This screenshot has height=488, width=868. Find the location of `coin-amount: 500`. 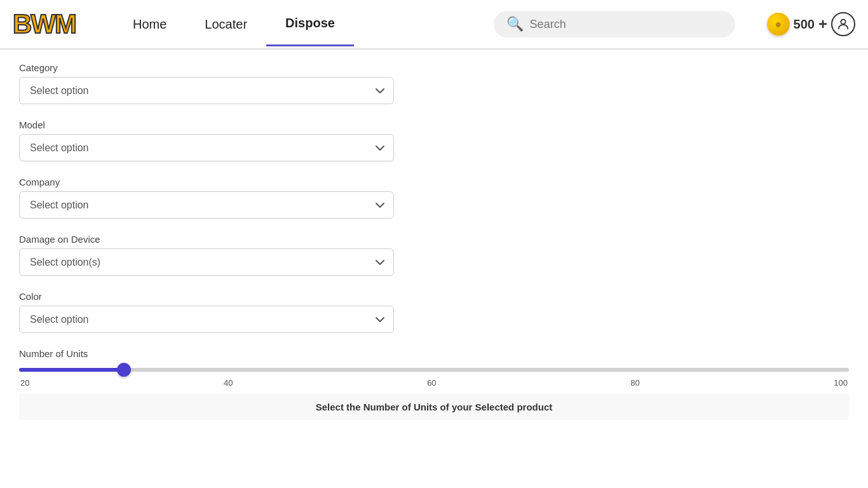

coin-amount: 500 is located at coordinates (804, 24).